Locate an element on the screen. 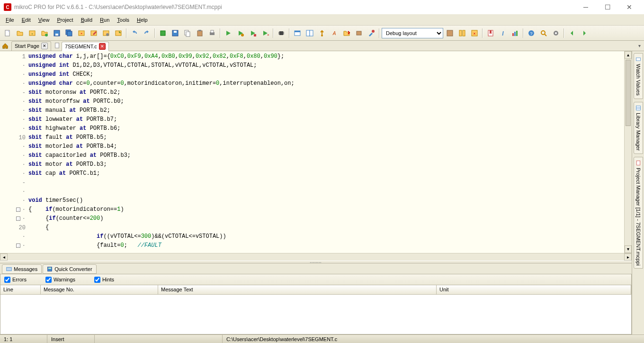 Image resolution: width=644 pixels, height=343 pixels. col-msgtext: Message Text is located at coordinates (297, 290).